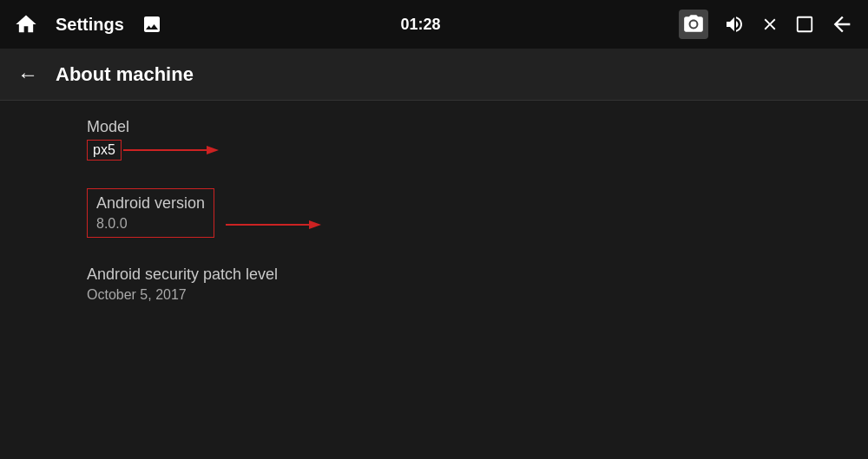 Image resolution: width=868 pixels, height=459 pixels. Describe the element at coordinates (434, 213) in the screenshot. I see `android-version-section: Android version 8.0.0` at that location.